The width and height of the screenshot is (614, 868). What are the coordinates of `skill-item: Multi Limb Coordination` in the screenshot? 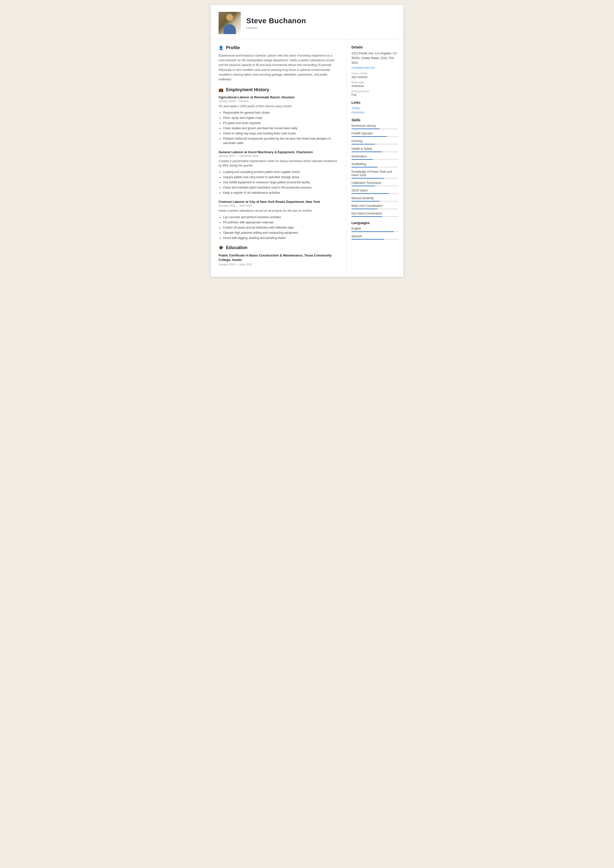 It's located at (375, 207).